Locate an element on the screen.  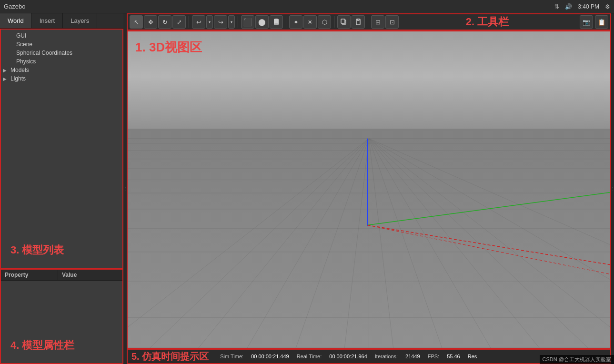
titlebar: Gazebo ⇅ 🔊 3:40 PM ⚙ is located at coordinates (307, 7).